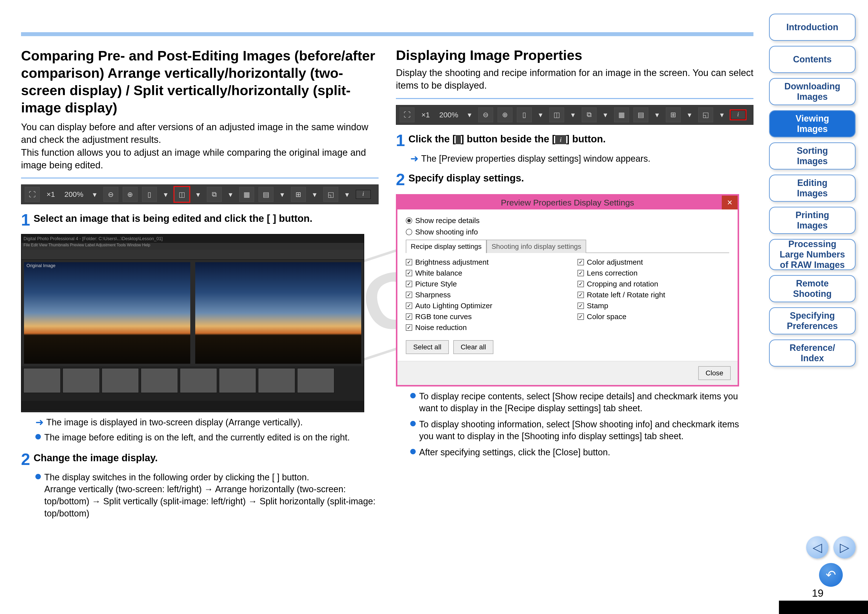 This screenshot has height=614, width=868. Describe the element at coordinates (812, 124) in the screenshot. I see `sidebar-item-viewing-images: ViewingImages` at that location.